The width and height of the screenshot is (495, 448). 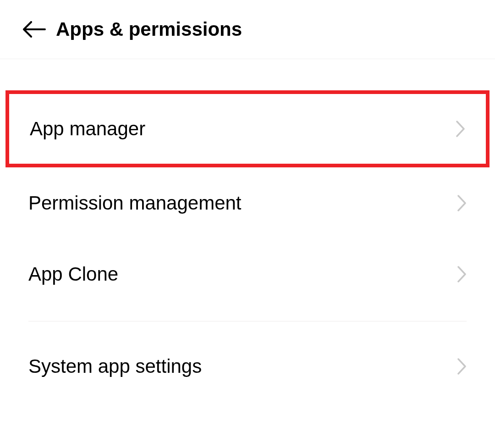 I want to click on list-item-label: App Clone, so click(x=73, y=274).